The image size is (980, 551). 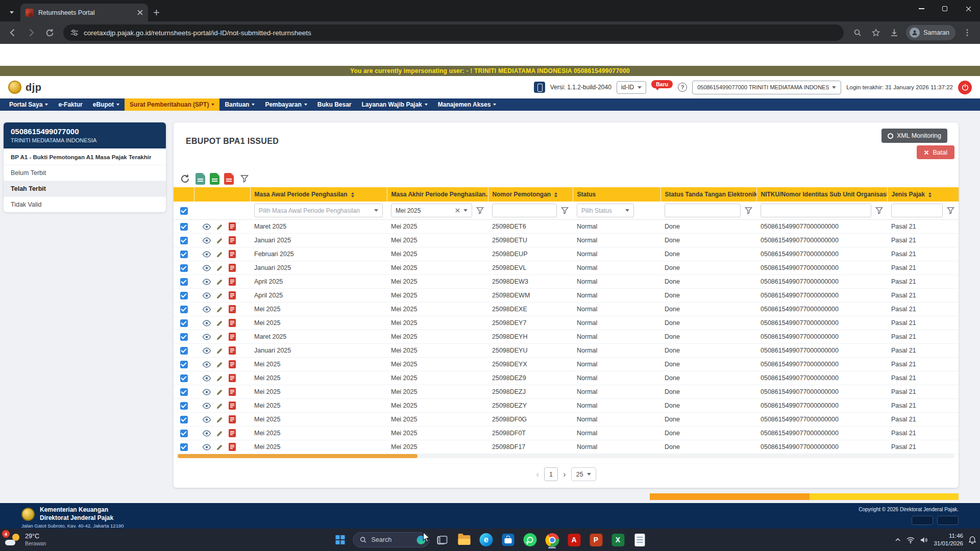 I want to click on forward-button, so click(x=31, y=33).